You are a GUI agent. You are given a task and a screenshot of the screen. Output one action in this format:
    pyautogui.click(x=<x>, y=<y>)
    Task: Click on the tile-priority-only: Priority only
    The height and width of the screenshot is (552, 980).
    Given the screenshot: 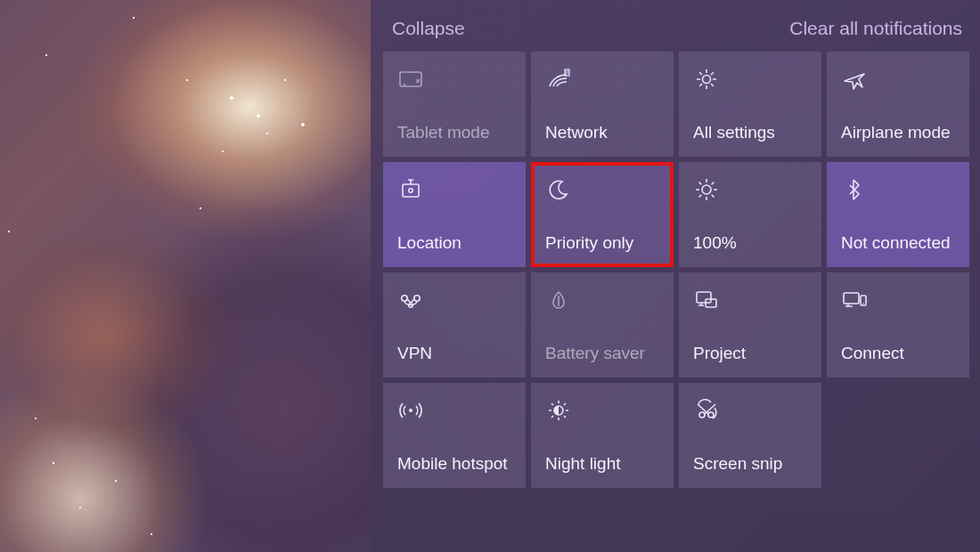 What is the action you would take?
    pyautogui.click(x=602, y=215)
    